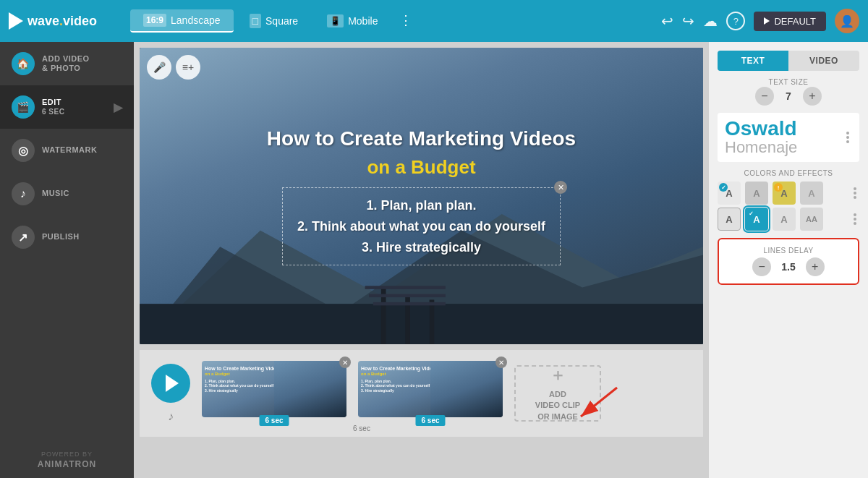 This screenshot has width=868, height=478. I want to click on arrow-indicator, so click(595, 404).